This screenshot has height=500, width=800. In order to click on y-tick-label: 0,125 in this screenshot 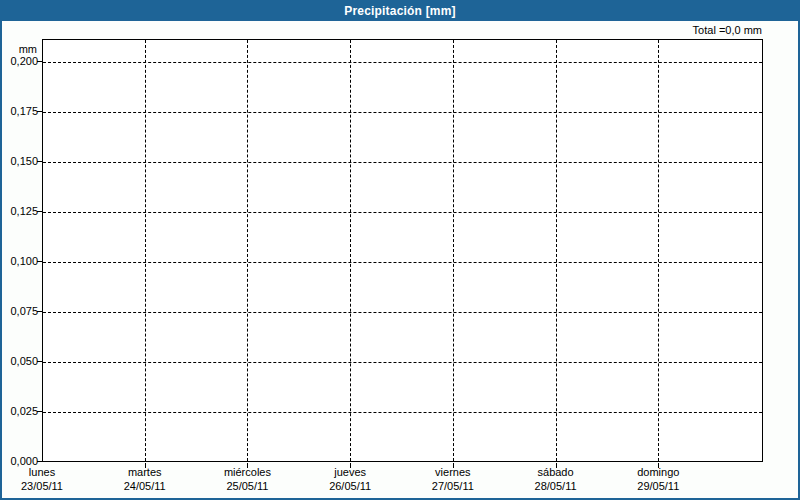, I will do `click(20, 211)`.